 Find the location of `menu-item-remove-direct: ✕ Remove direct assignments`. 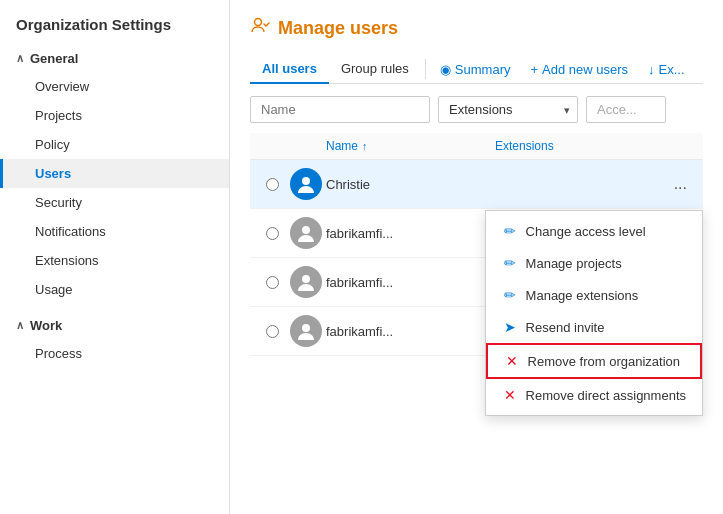

menu-item-remove-direct: ✕ Remove direct assignments is located at coordinates (594, 395).